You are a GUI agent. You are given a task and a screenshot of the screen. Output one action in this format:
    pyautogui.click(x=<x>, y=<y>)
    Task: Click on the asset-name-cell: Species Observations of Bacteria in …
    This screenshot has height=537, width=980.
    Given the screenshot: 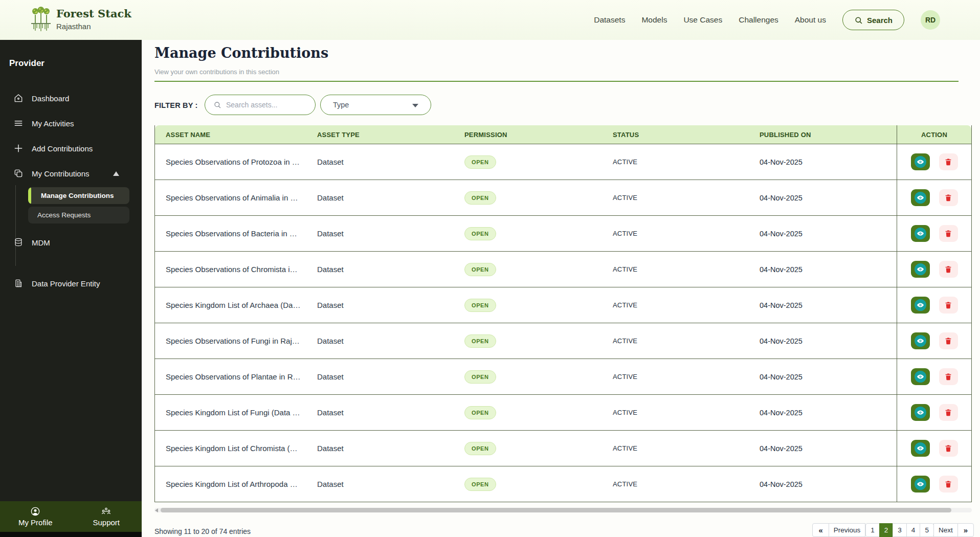 What is the action you would take?
    pyautogui.click(x=236, y=233)
    